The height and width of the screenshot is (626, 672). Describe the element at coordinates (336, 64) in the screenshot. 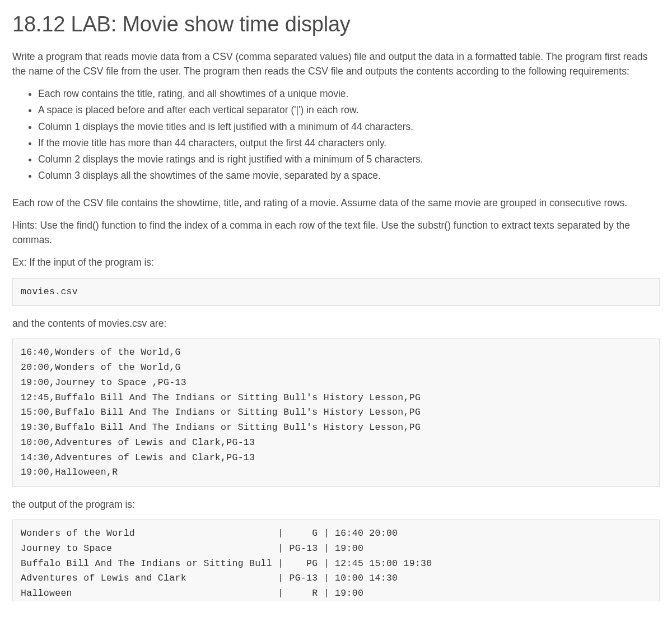

I see `intro-paragraph: Write a program that reads movie data fr…` at that location.